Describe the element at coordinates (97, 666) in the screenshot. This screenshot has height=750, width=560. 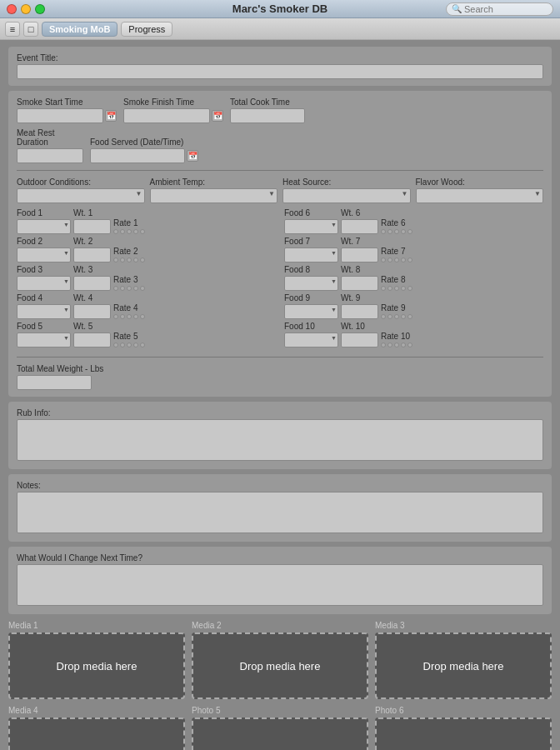
I see `media-1-dropzone: Drop media here` at that location.